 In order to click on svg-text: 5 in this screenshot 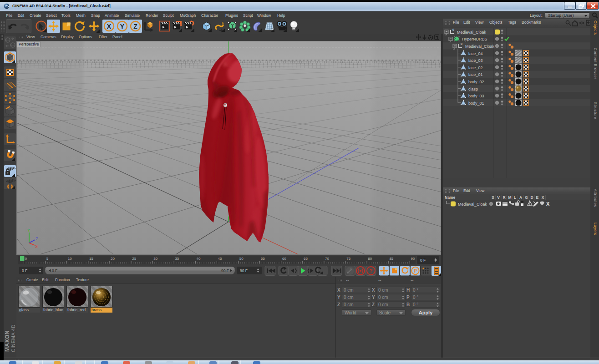, I will do `click(47, 258)`.